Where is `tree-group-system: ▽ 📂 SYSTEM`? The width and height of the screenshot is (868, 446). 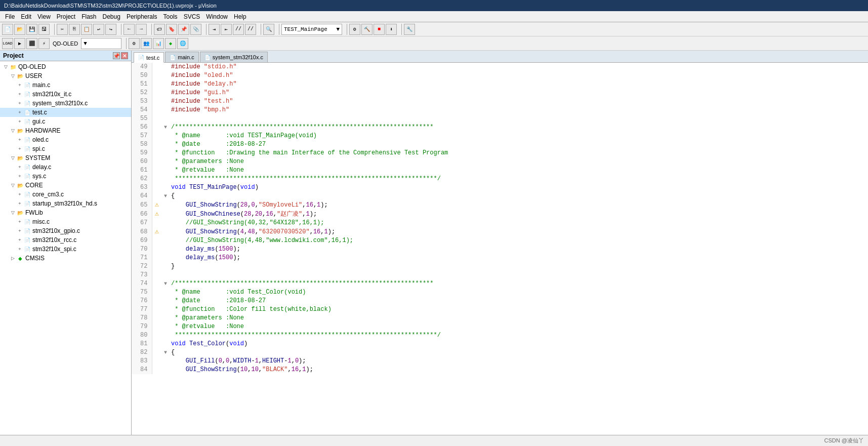
tree-group-system: ▽ 📂 SYSTEM is located at coordinates (66, 158).